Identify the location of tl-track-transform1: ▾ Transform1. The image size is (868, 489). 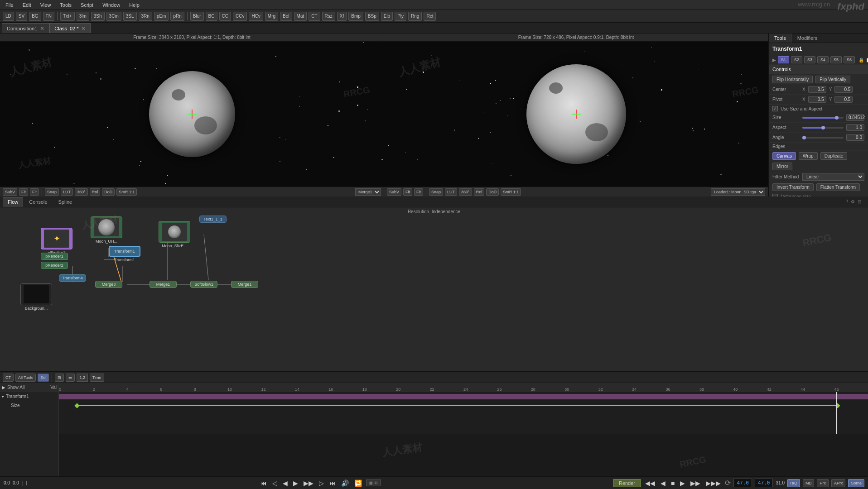
(29, 397).